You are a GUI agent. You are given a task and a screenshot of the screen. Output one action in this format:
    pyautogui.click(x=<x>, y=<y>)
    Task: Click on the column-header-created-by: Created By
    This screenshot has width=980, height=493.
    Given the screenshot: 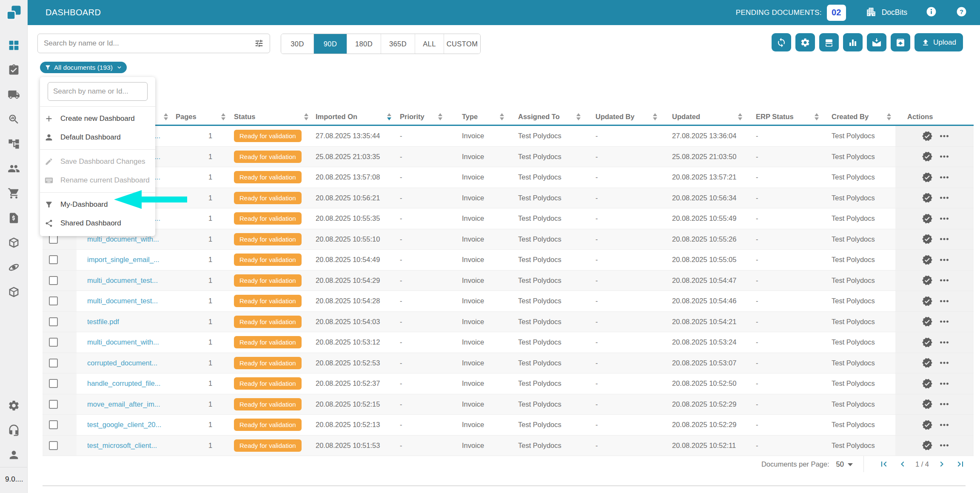 What is the action you would take?
    pyautogui.click(x=859, y=117)
    